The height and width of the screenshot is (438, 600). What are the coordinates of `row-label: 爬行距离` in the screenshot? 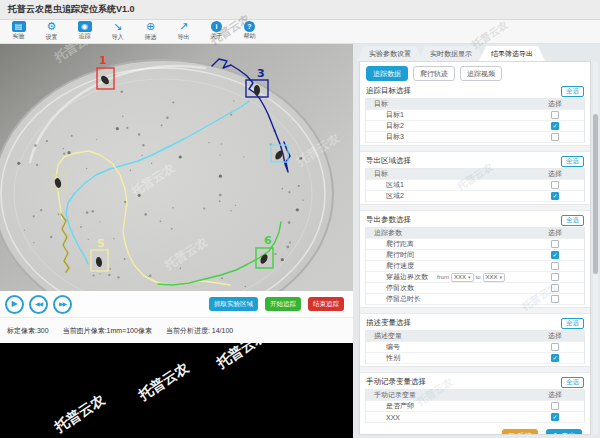 It's located at (446, 244).